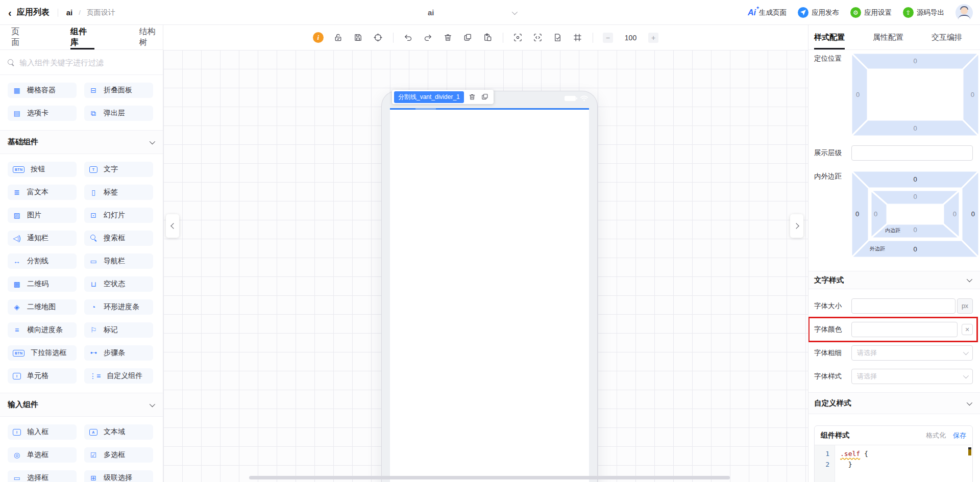 The image size is (980, 482). What do you see at coordinates (33, 12) in the screenshot?
I see `back-to-app-list: 应用列表` at bounding box center [33, 12].